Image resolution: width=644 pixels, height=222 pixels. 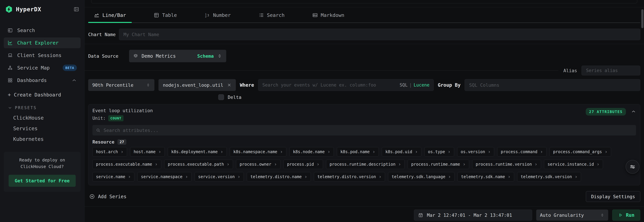 I want to click on attribute-chip: k8s.pod.name›, so click(x=358, y=152).